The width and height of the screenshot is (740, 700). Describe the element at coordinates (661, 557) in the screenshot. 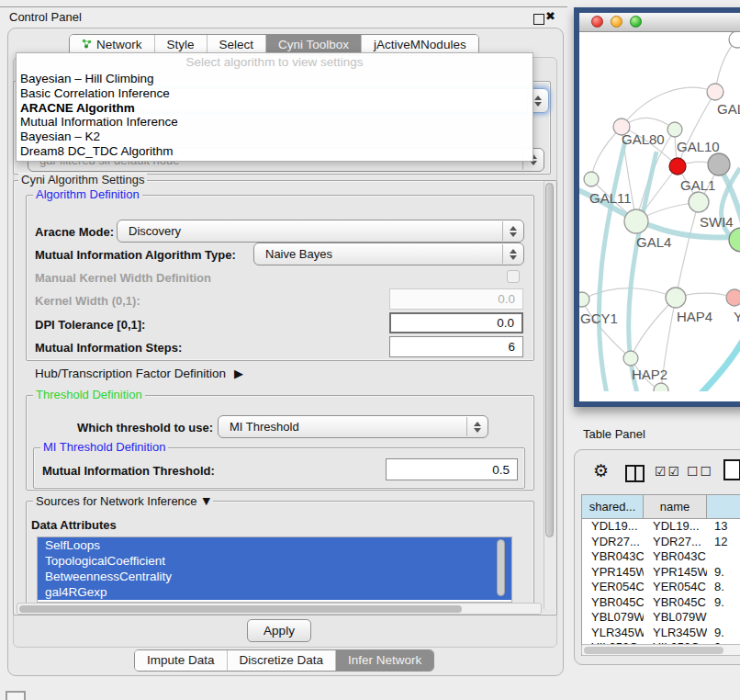

I see `table-row: YBR043CYBR043C` at that location.